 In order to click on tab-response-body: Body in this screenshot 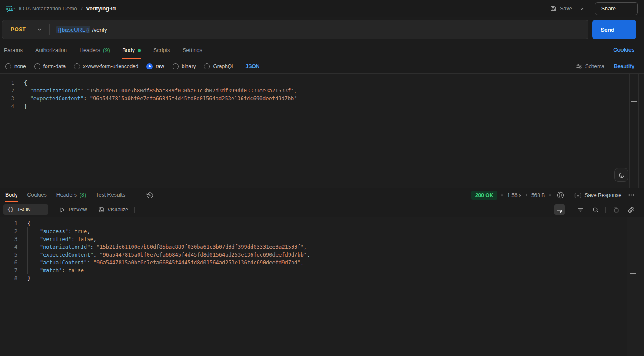, I will do `click(11, 195)`.